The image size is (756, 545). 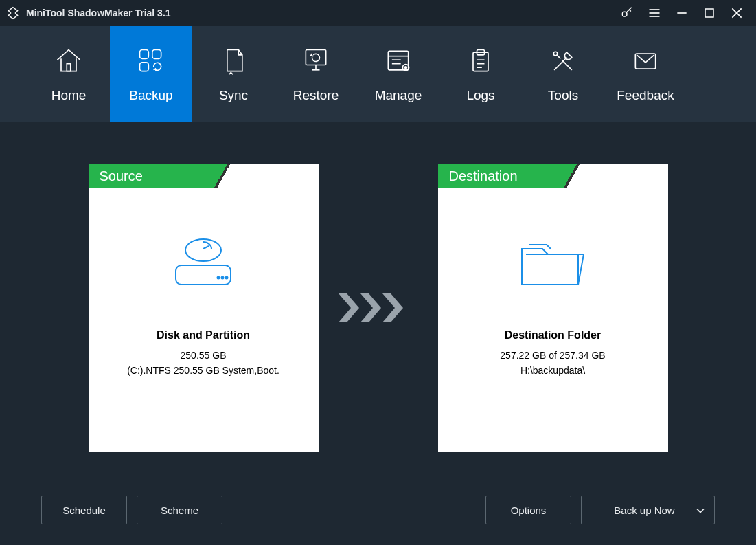 I want to click on sync-icon, so click(x=233, y=61).